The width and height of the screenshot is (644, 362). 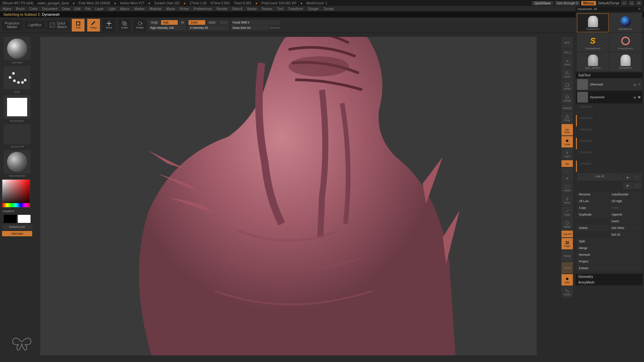 I want to click on bpr-button: BPR, so click(x=567, y=43).